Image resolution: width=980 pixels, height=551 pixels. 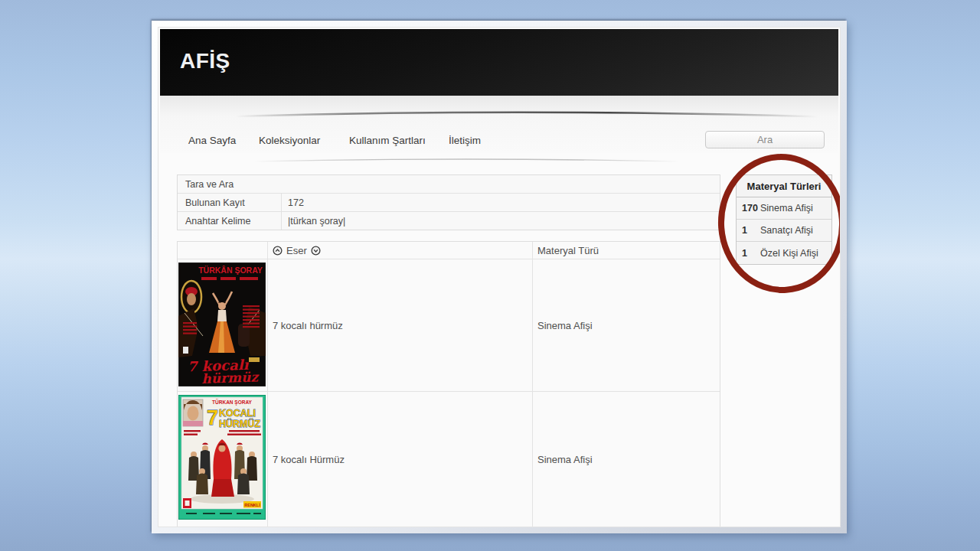 I want to click on keyword-value: |türkan şoray|, so click(x=314, y=220).